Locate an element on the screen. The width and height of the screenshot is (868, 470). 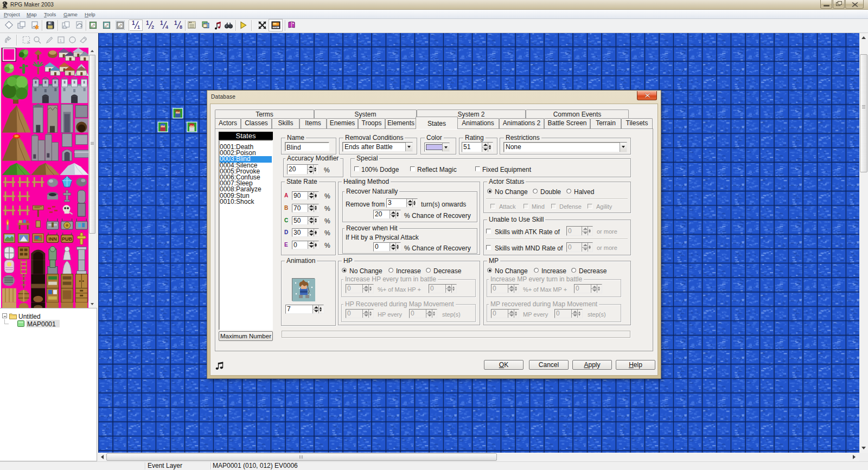
svg-text: 2 is located at coordinates (153, 27).